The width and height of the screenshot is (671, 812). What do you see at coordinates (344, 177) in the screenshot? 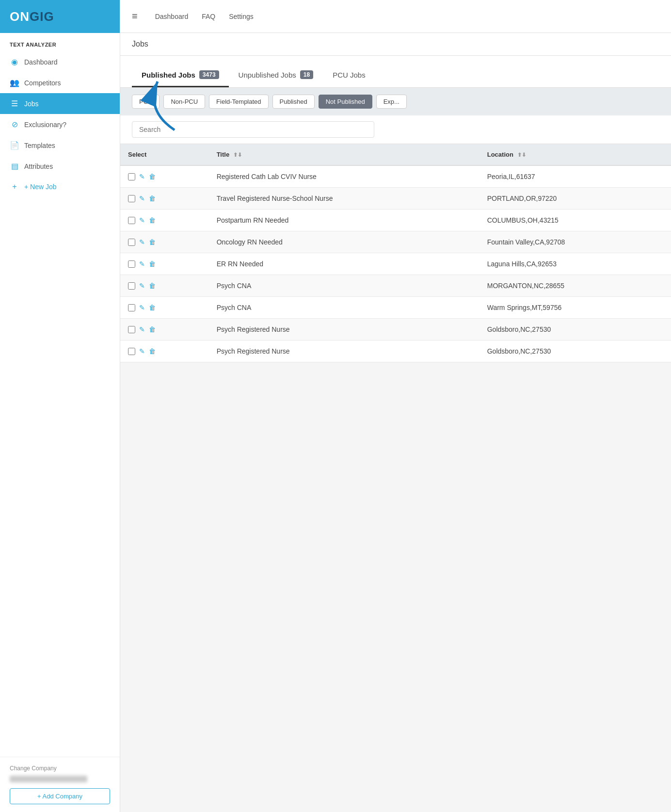
I see `job-title: Registered Cath Lab CVIV Nurse` at bounding box center [344, 177].